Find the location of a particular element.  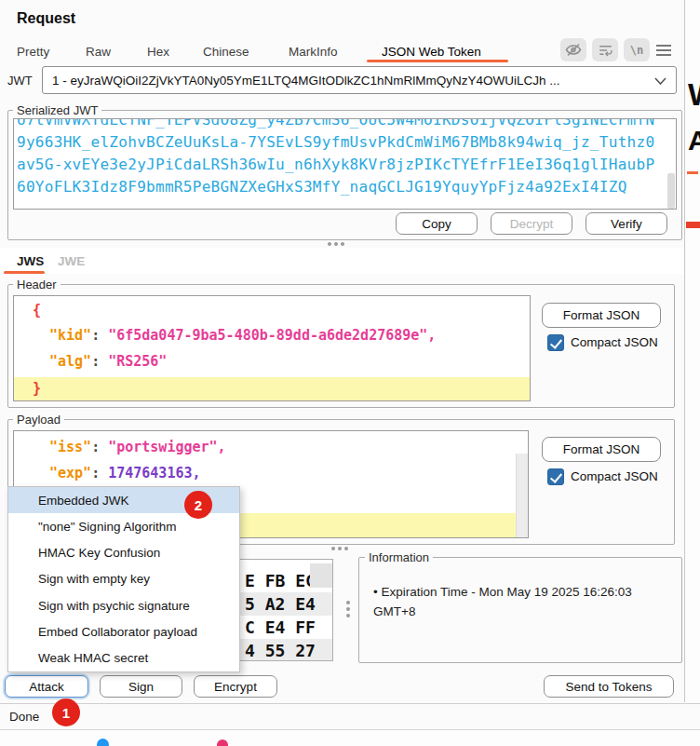

step-badge-1: 1 is located at coordinates (66, 712).